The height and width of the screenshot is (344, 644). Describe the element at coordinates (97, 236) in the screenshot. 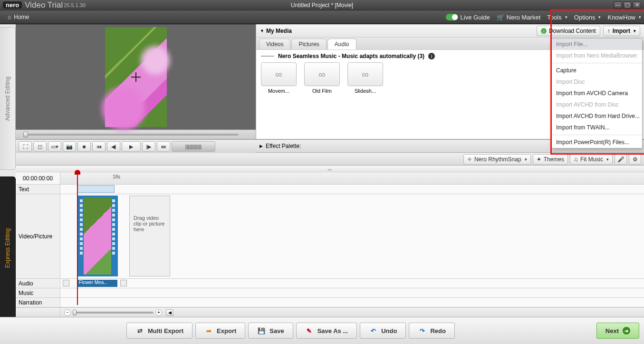

I see `video-clip` at that location.